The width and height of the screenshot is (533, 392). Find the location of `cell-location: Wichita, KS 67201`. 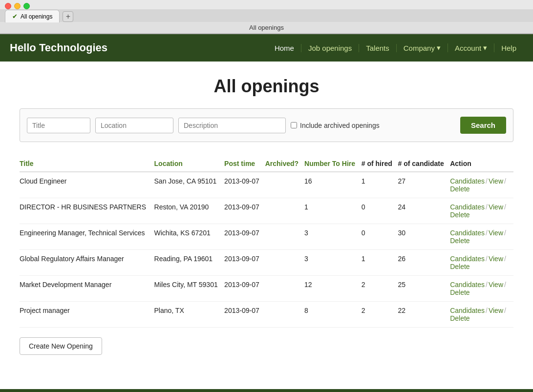

cell-location: Wichita, KS 67201 is located at coordinates (190, 237).